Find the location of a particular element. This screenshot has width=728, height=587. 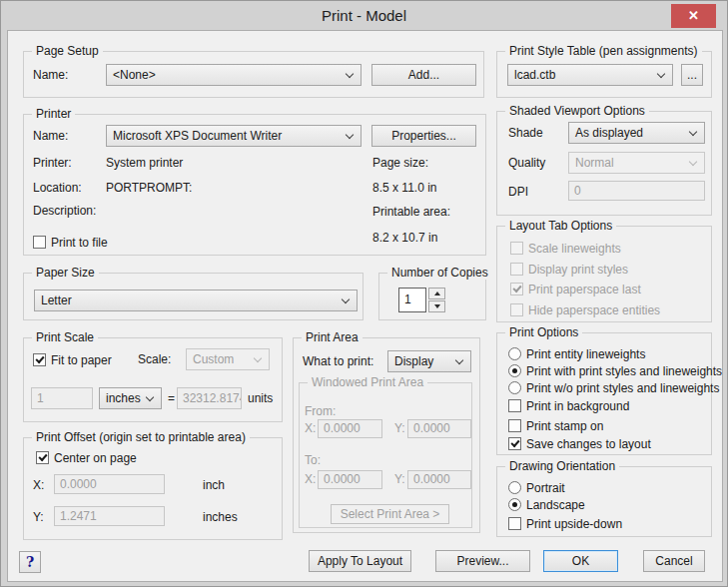

print-without-styles-radio: Print w/o print styles and lineweights is located at coordinates (613, 387).